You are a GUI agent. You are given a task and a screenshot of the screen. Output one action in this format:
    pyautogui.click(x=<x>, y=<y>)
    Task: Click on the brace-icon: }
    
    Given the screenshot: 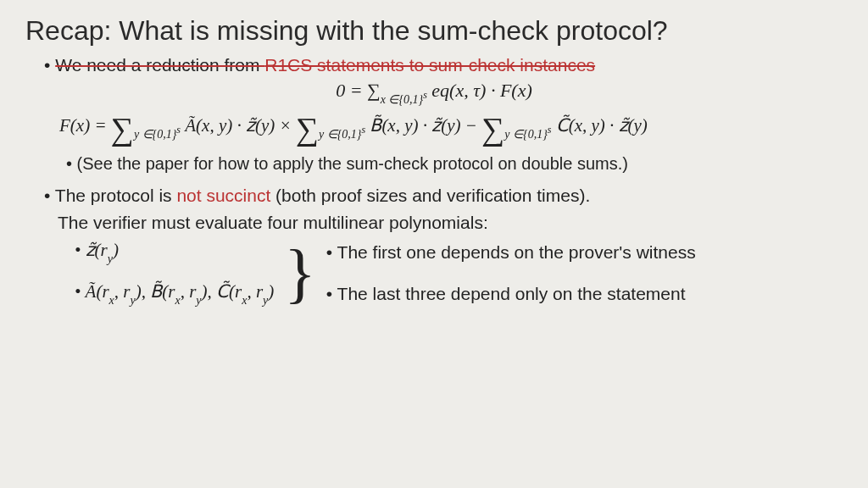 What is the action you would take?
    pyautogui.click(x=302, y=274)
    